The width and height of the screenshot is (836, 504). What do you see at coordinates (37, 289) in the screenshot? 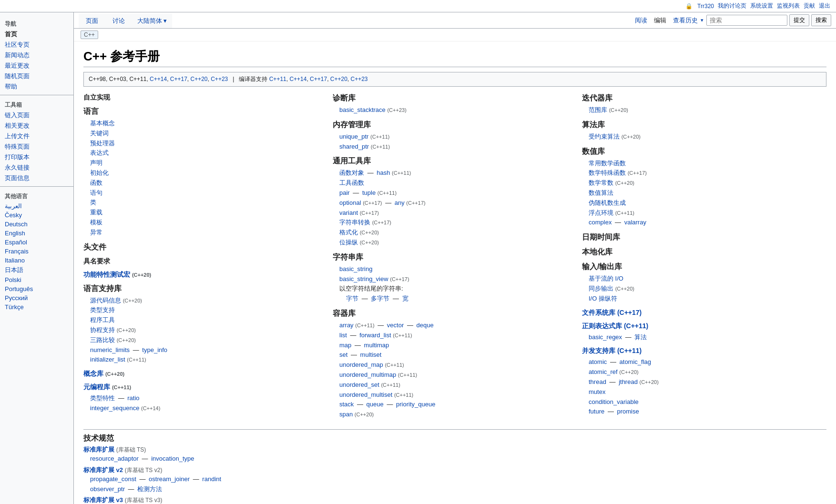
I see `sidebar-lang-portuguese: Português` at bounding box center [37, 289].